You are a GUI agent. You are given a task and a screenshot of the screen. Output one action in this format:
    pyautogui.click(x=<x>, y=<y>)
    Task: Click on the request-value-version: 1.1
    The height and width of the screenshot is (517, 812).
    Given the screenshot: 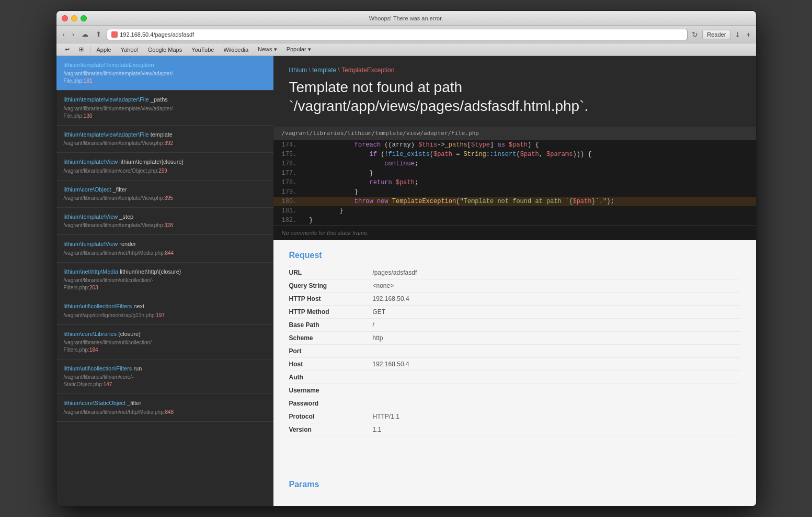 What is the action you would take?
    pyautogui.click(x=556, y=429)
    